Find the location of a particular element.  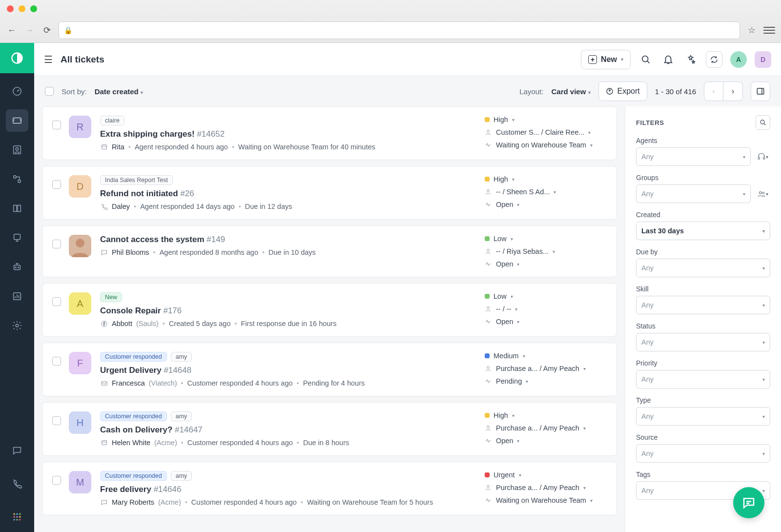

browser-back-icon: ← is located at coordinates (12, 30).